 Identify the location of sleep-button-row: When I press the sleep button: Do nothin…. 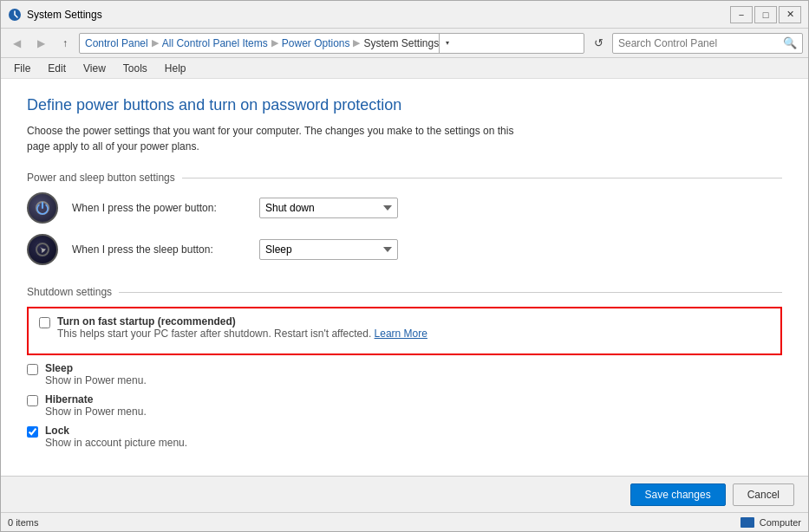
(404, 250).